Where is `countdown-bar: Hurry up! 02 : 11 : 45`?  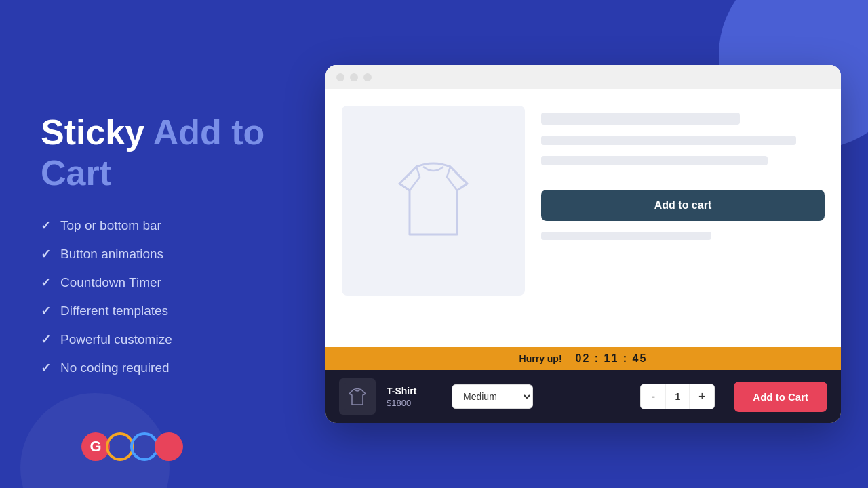 countdown-bar: Hurry up! 02 : 11 : 45 is located at coordinates (583, 359).